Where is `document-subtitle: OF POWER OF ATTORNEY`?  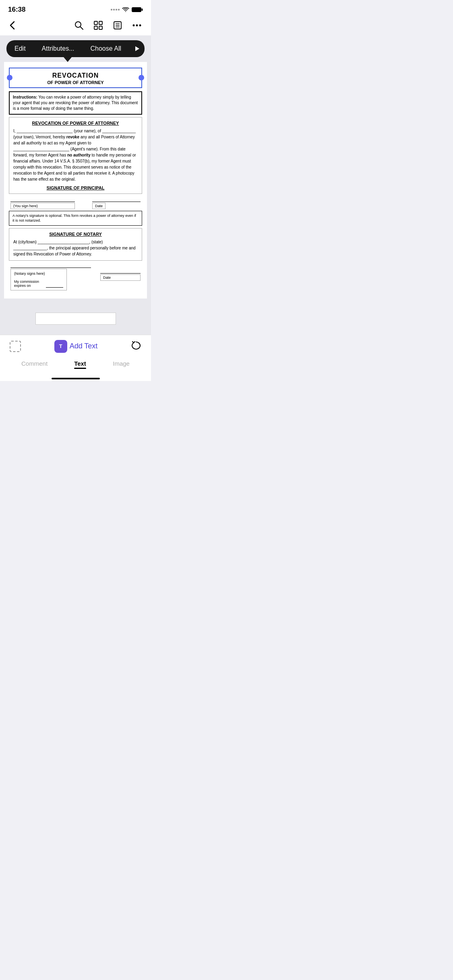 document-subtitle: OF POWER OF ATTORNEY is located at coordinates (76, 82).